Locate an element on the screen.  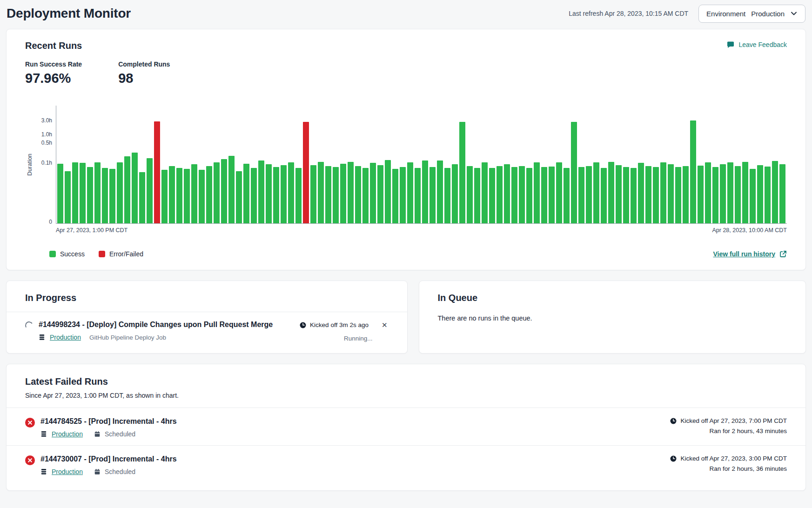
ran-for-text: Ran for 2 hours, 43 minutes is located at coordinates (748, 431).